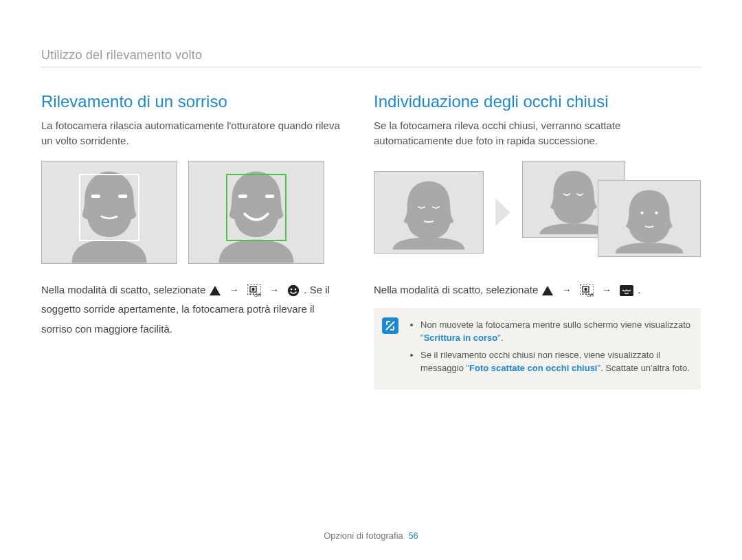 This screenshot has width=742, height=560. Describe the element at coordinates (191, 212) in the screenshot. I see `smile-examples-row` at that location.